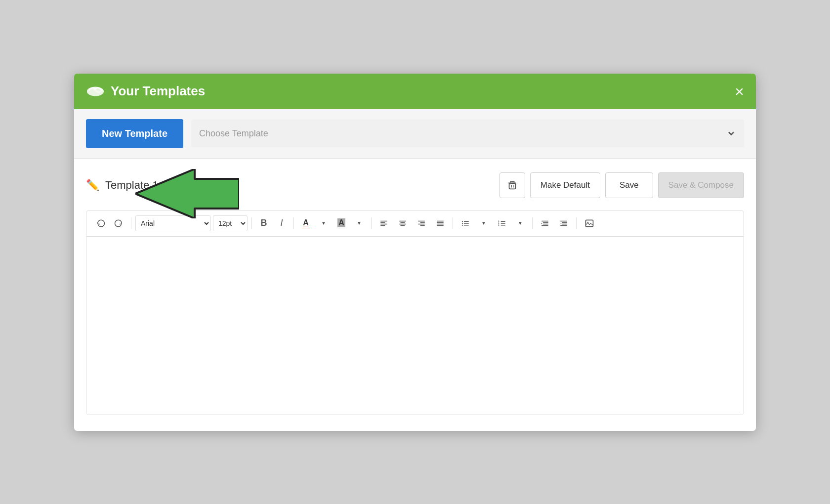  What do you see at coordinates (264, 223) in the screenshot?
I see `bold-button: B` at bounding box center [264, 223].